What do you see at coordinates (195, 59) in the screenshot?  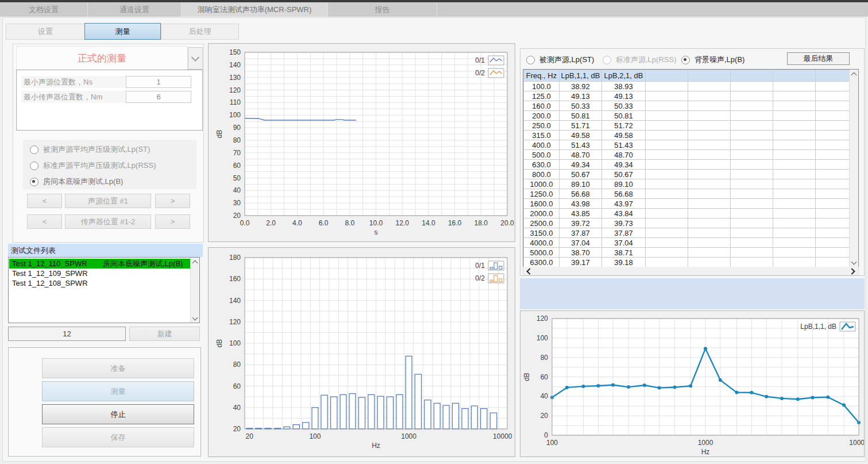 I see `dropdown-chevron-icon` at bounding box center [195, 59].